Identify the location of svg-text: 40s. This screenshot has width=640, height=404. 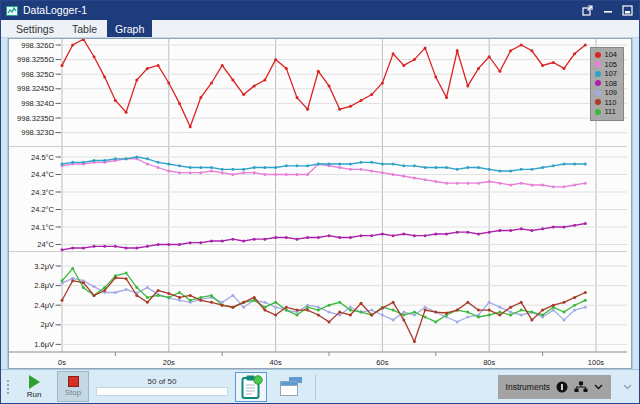
(276, 362).